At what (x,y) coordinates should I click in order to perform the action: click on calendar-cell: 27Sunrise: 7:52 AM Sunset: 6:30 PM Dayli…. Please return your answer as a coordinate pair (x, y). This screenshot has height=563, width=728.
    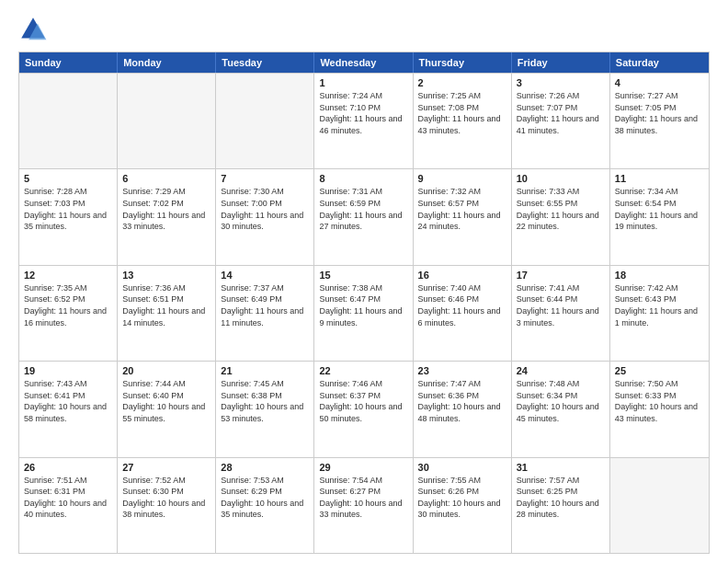
    Looking at the image, I should click on (167, 506).